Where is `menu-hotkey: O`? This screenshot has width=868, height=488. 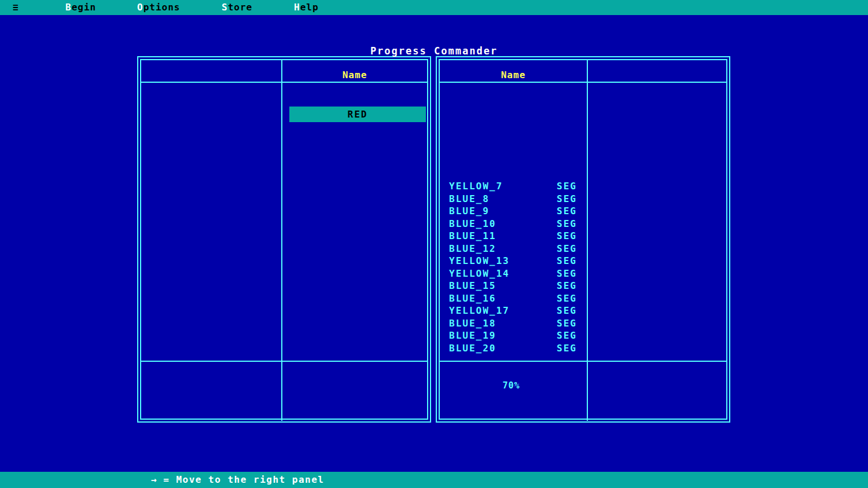 menu-hotkey: O is located at coordinates (140, 7).